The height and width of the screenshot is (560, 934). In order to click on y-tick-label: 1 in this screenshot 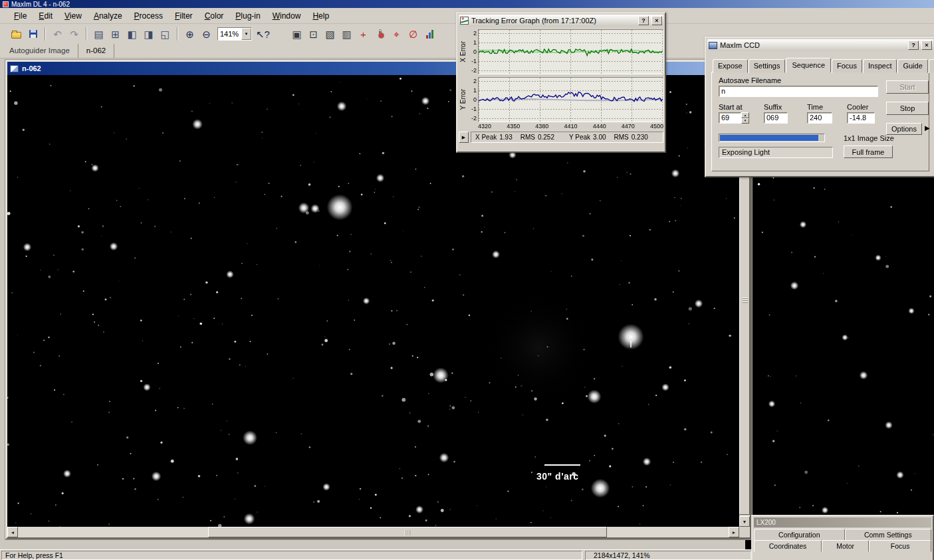, I will do `click(475, 43)`.